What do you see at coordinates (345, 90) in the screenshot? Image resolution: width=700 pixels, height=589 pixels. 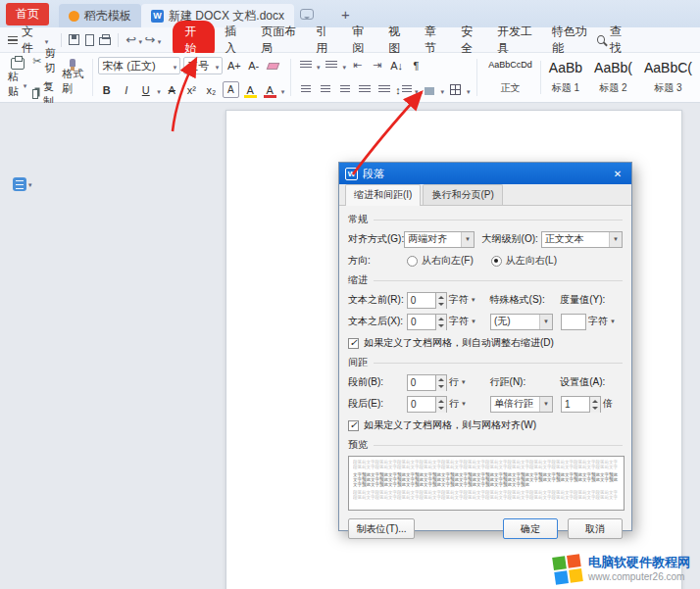 I see `align-right-button` at bounding box center [345, 90].